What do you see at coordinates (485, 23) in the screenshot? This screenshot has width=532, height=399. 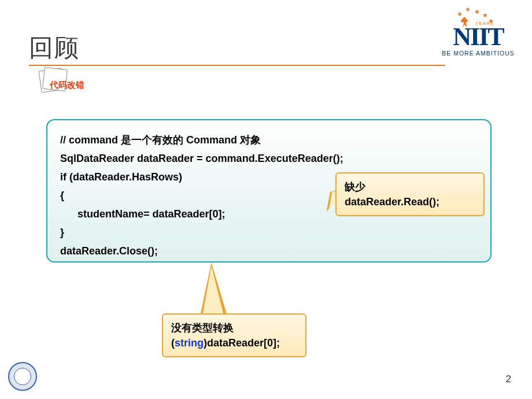 I see `logo-years: YEARS` at bounding box center [485, 23].